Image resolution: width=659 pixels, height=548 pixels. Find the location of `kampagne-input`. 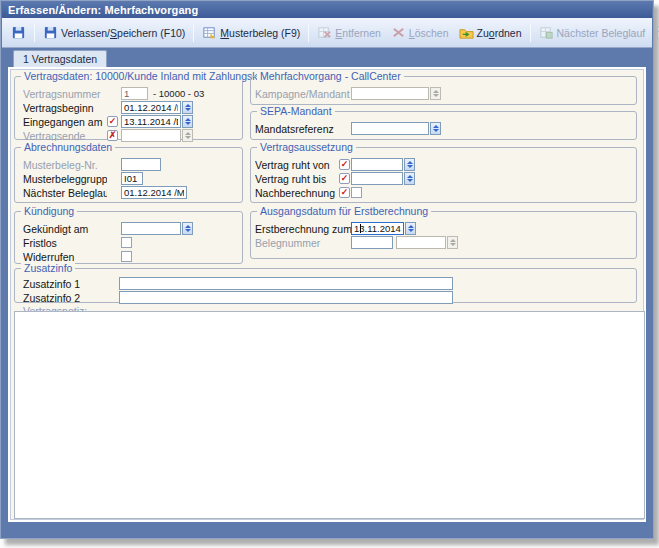

kampagne-input is located at coordinates (390, 94).